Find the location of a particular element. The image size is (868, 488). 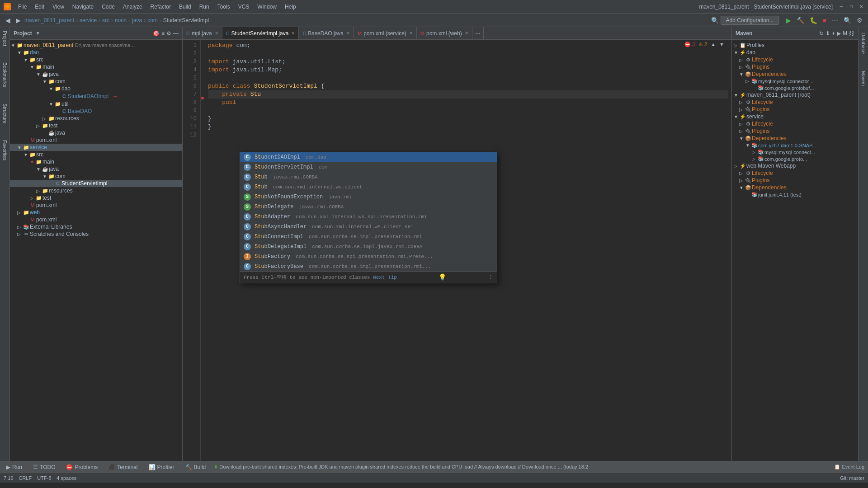

indent-indicator: 4 spaces is located at coordinates (66, 478).